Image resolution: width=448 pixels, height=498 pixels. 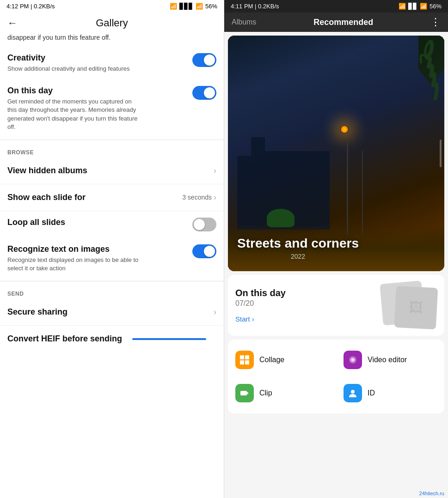 I want to click on tab-recommended: Recommended, so click(x=343, y=22).